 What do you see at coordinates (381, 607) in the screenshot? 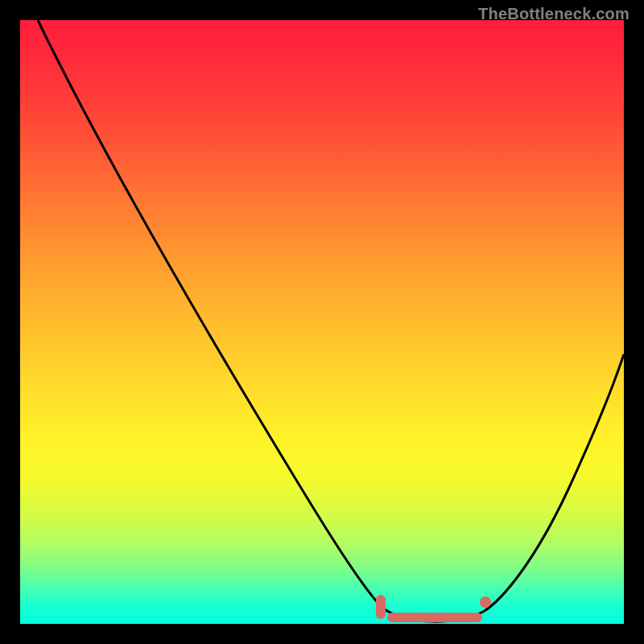
I see `optimal-range-start-marker` at bounding box center [381, 607].